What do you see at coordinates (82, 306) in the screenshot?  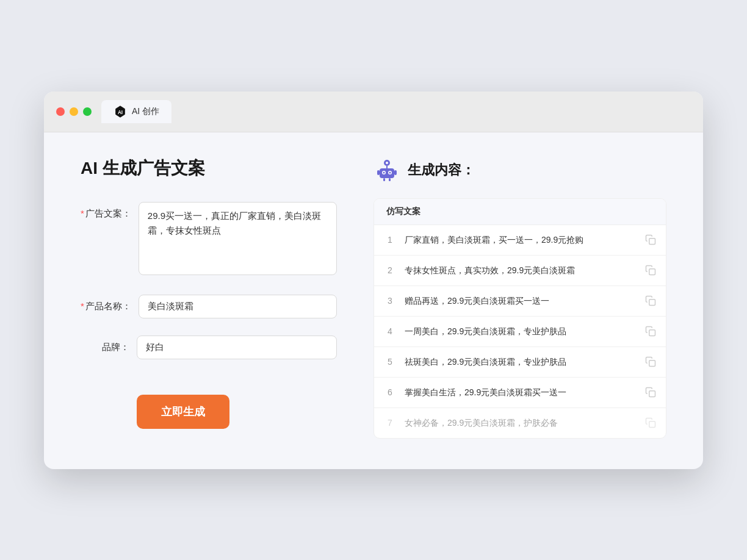 I see `required-star-2: *` at bounding box center [82, 306].